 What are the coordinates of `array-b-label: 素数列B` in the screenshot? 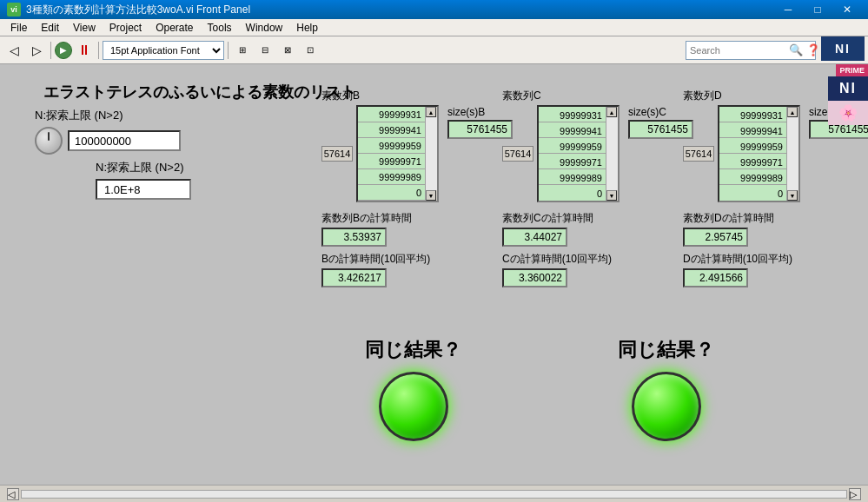 It's located at (381, 96).